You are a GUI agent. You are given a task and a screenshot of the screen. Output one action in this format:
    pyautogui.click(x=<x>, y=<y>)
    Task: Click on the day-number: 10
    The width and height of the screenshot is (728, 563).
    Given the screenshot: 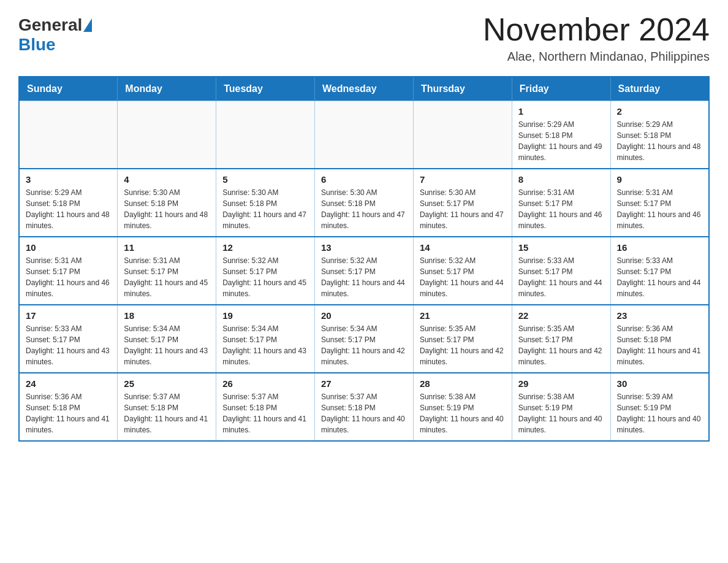 What is the action you would take?
    pyautogui.click(x=69, y=248)
    